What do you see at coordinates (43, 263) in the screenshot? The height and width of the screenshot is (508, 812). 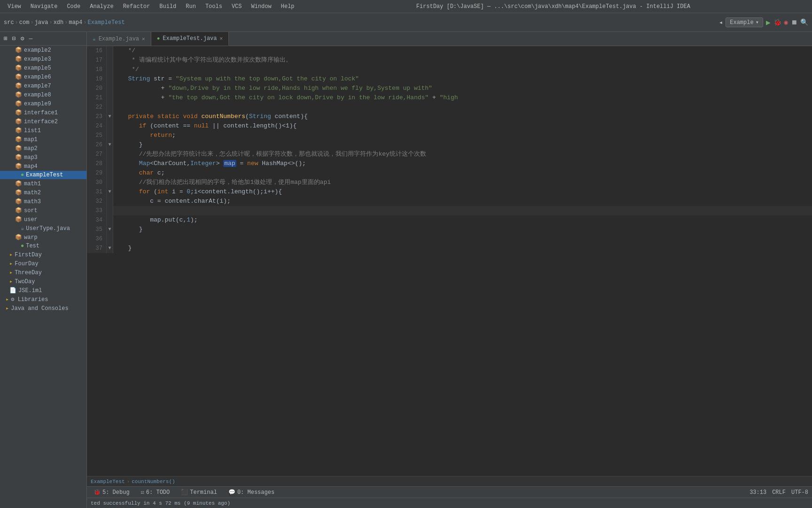 I see `sidebar-item-fourday: ▸ FourDay` at bounding box center [43, 263].